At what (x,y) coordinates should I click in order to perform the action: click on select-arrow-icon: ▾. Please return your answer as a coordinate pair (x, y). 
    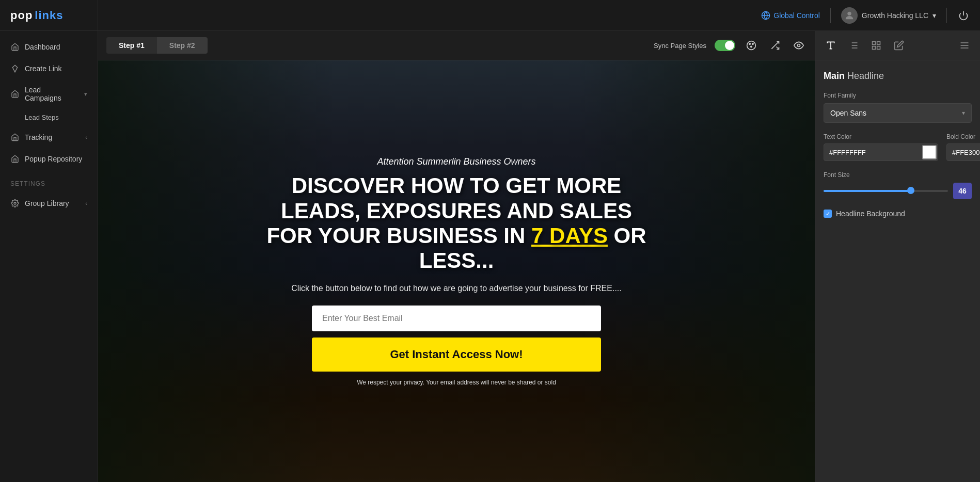
    Looking at the image, I should click on (963, 113).